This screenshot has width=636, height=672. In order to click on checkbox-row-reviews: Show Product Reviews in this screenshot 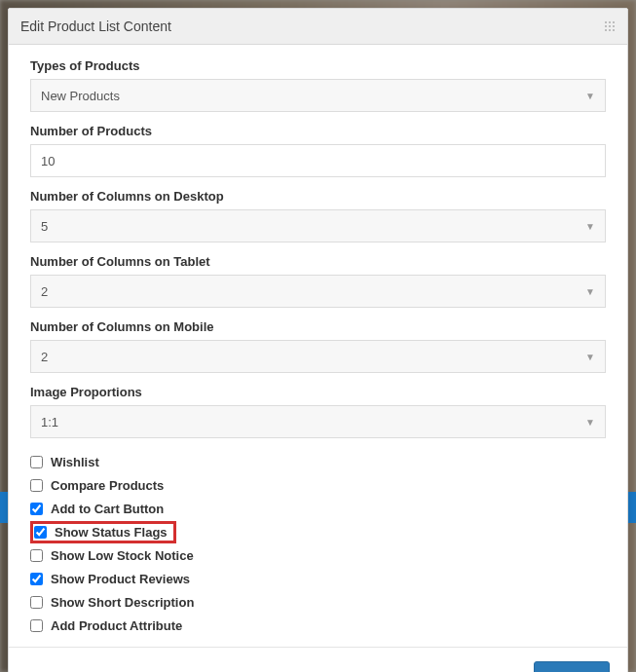, I will do `click(318, 579)`.